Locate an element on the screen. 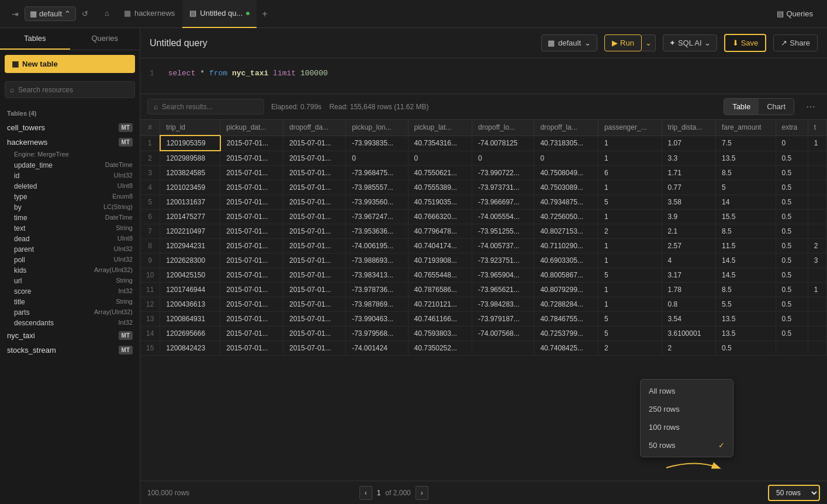 The image size is (827, 504). row-num-cell: 11 is located at coordinates (150, 290).